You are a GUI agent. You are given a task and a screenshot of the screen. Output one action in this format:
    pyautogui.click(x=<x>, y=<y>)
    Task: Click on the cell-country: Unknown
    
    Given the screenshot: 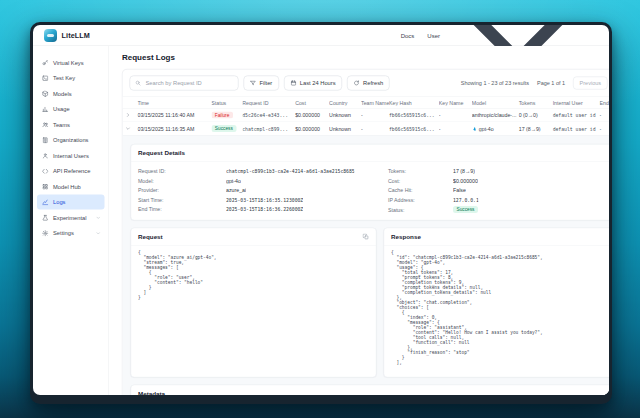 What is the action you would take?
    pyautogui.click(x=345, y=115)
    